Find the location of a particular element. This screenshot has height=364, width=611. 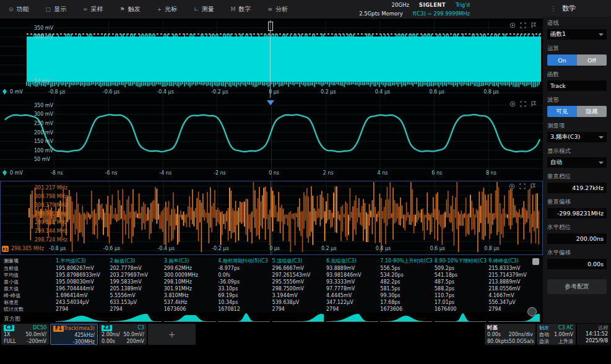

measurement-item-select: 3.频率(C3) is located at coordinates (577, 137).